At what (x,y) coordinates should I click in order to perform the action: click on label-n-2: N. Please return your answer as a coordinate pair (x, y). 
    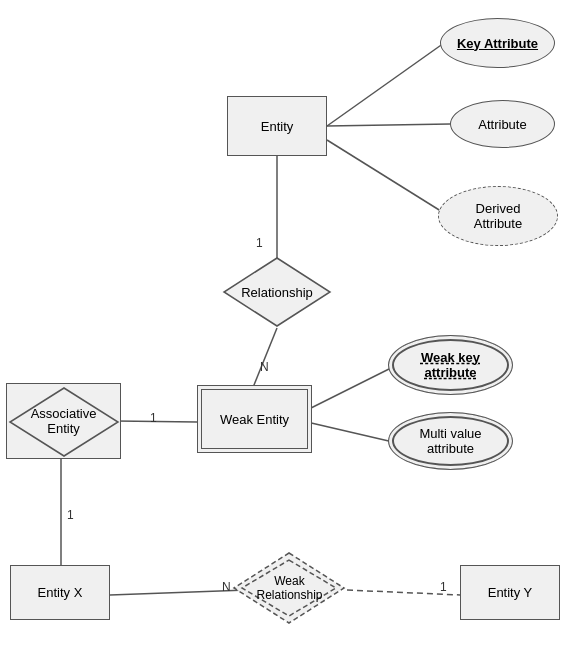
    Looking at the image, I should click on (226, 587).